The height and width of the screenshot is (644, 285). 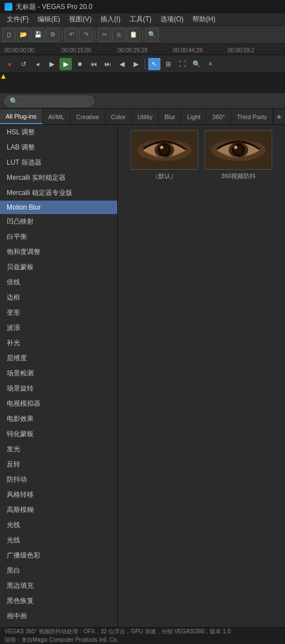 What do you see at coordinates (58, 328) in the screenshot?
I see `plugin-item: 波浪` at bounding box center [58, 328].